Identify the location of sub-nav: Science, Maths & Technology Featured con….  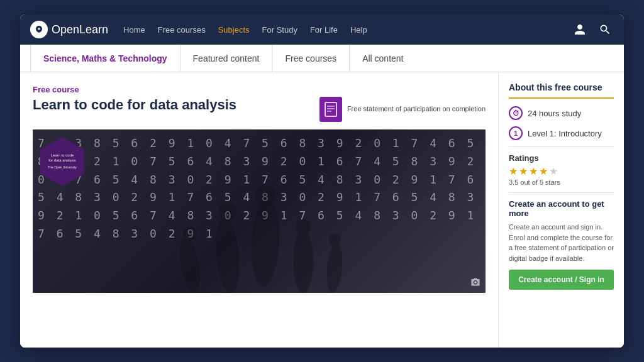
(322, 58).